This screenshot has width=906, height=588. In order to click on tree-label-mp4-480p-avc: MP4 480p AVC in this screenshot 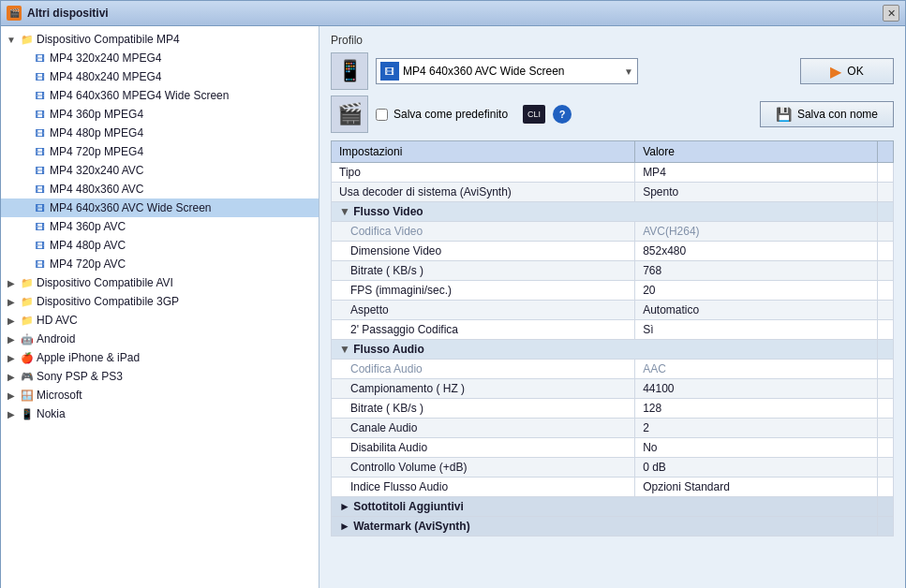, I will do `click(88, 245)`.